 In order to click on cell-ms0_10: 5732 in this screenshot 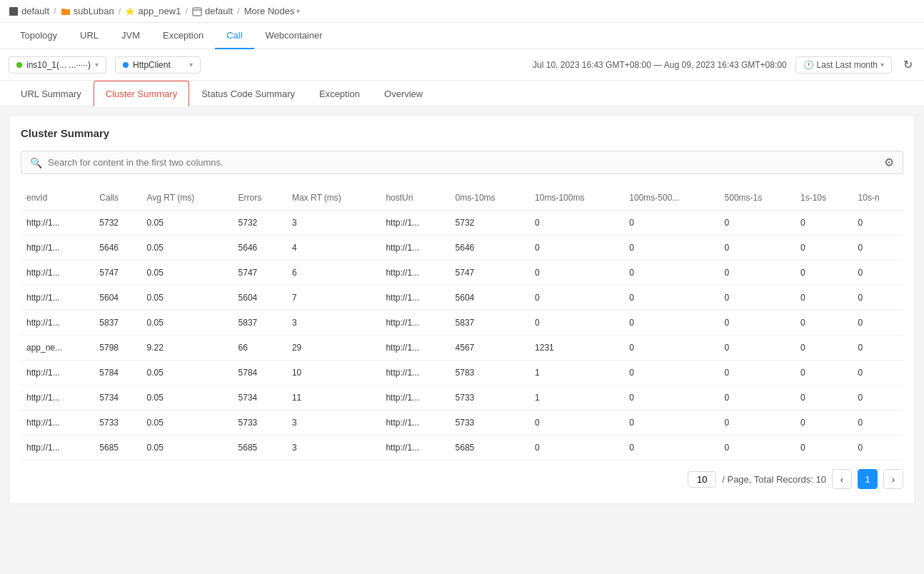, I will do `click(490, 223)`.